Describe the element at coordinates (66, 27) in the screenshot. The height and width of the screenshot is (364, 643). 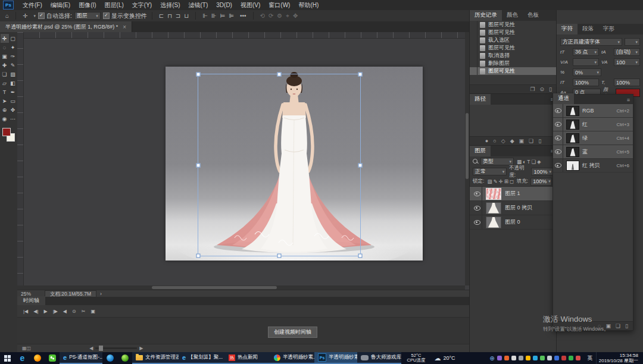
I see `document-tab: 半透明婚纱素材.psd @ 25% (图层 1, RGB/8#) * ×` at that location.